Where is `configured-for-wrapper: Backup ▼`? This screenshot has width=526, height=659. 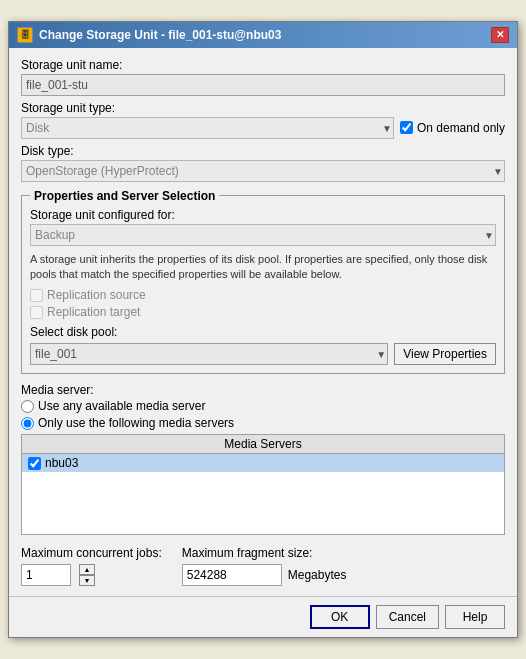 configured-for-wrapper: Backup ▼ is located at coordinates (263, 235).